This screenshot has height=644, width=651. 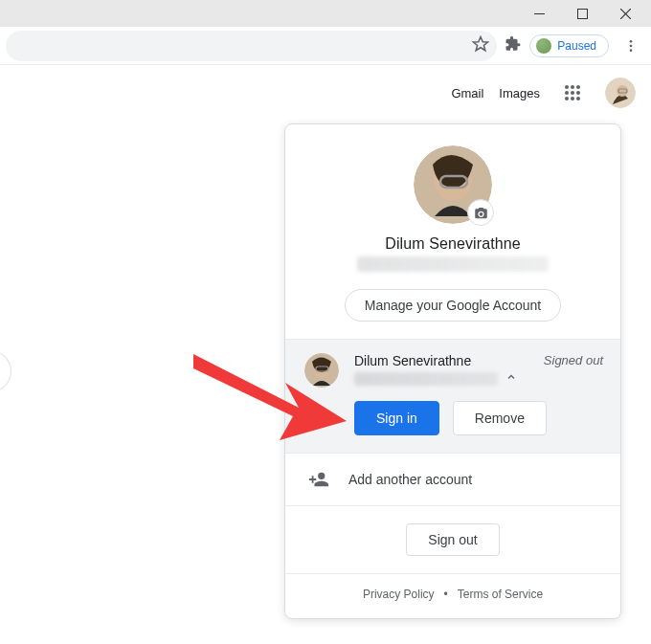 I want to click on other-account-row: Dilum Senevirathne Signed out, so click(x=453, y=370).